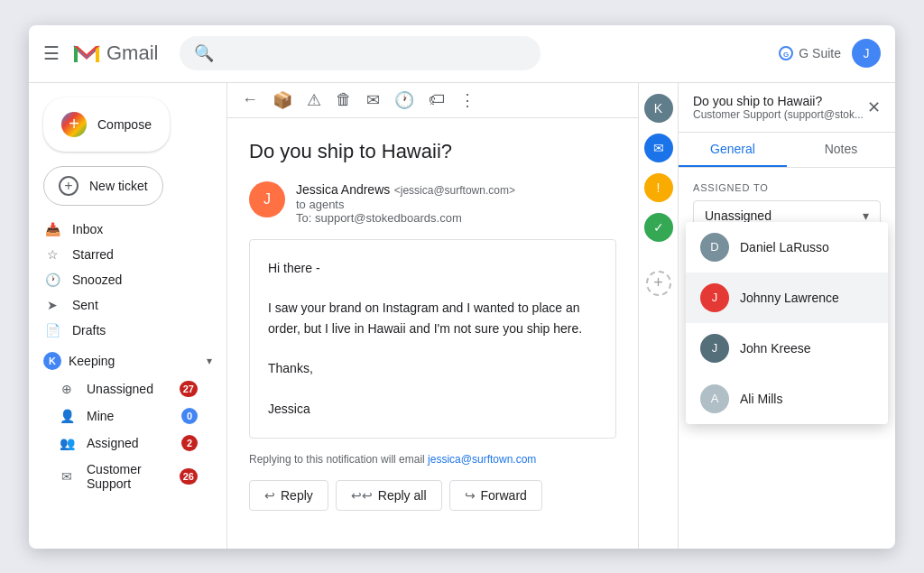 This screenshot has height=573, width=924. Describe the element at coordinates (433, 459) in the screenshot. I see `reply-notification: Replying to this notification will email…` at that location.